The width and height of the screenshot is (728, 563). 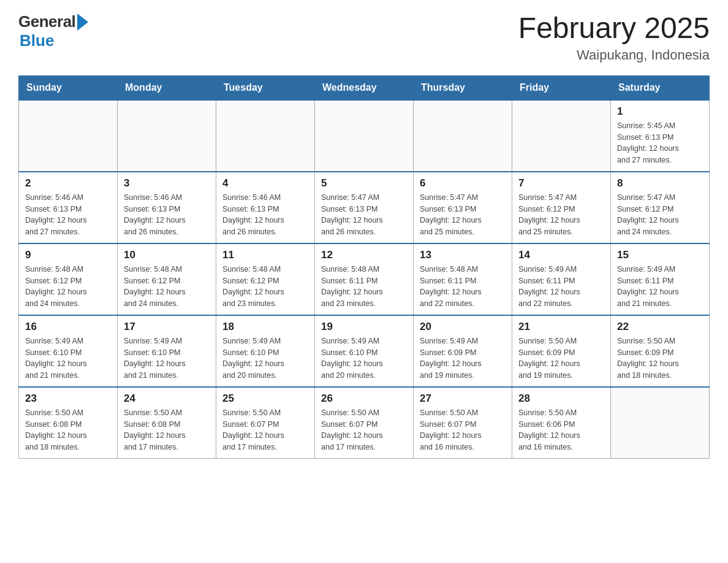 I want to click on day-info: Sunrise: 5:48 AM Sunset: 6:11 PM Dayligh…, so click(x=463, y=287).